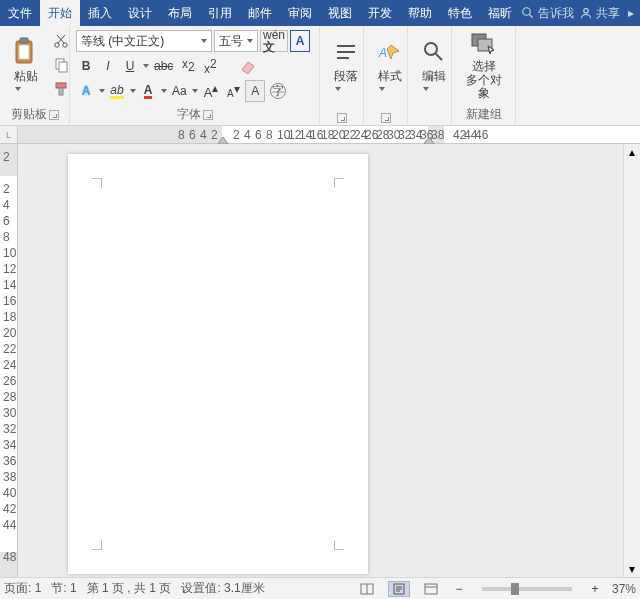  Describe the element at coordinates (233, 91) in the screenshot. I see `shrink-font-button: A▾` at that location.